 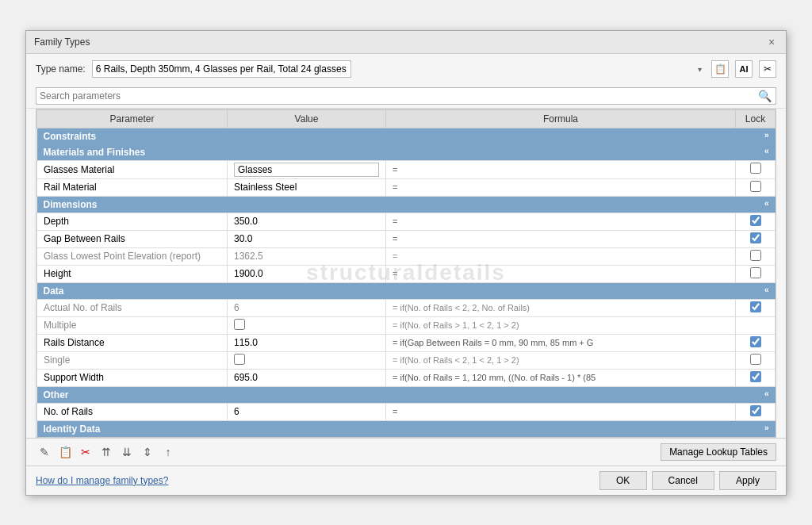 I want to click on move-up-group-icon: ⇈, so click(x=106, y=452).